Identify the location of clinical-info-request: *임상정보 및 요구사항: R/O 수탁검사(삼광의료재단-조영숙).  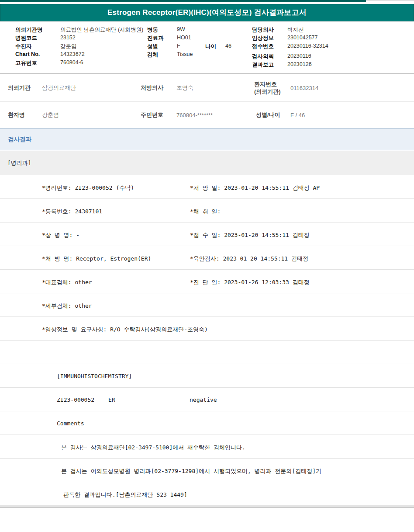
(125, 330).